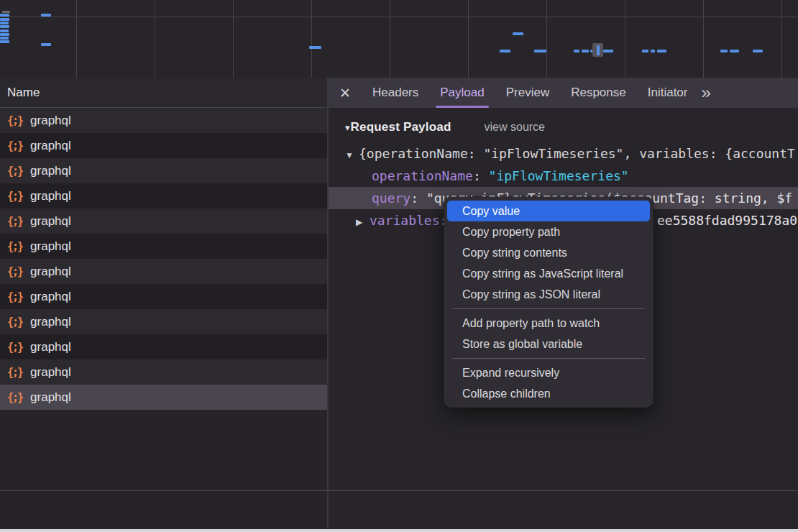  What do you see at coordinates (401, 127) in the screenshot?
I see `section-title: Request Payload` at bounding box center [401, 127].